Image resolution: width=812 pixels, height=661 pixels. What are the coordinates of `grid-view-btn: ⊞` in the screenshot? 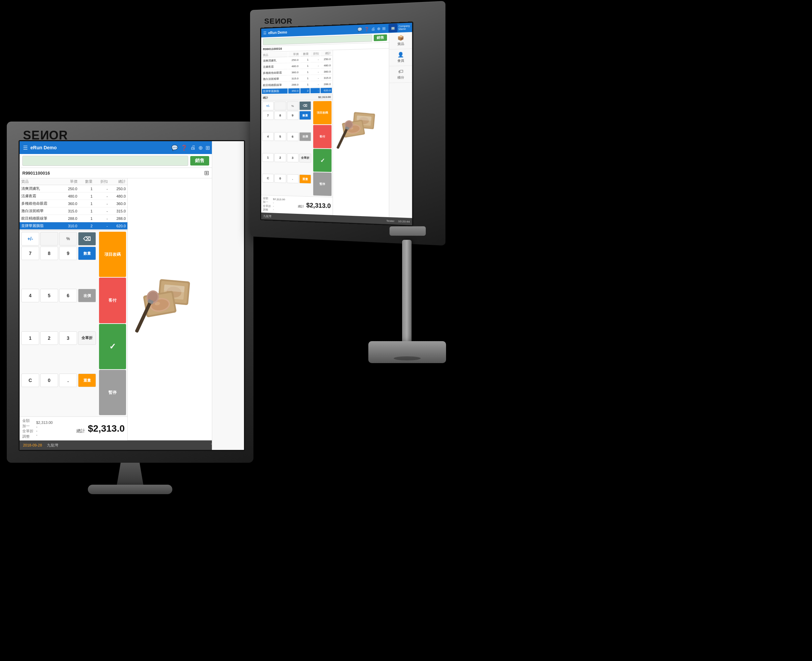 It's located at (206, 173).